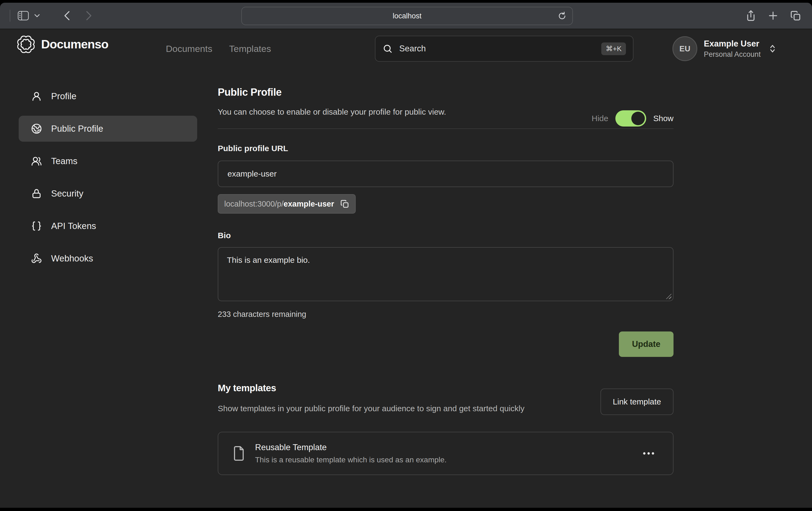 The width and height of the screenshot is (812, 511). Describe the element at coordinates (67, 16) in the screenshot. I see `back-icon` at that location.